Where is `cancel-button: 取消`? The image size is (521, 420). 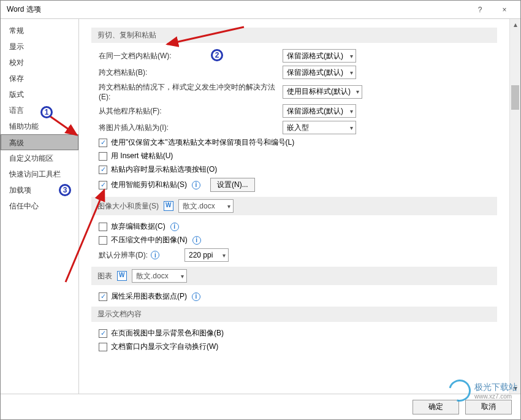
cancel-button: 取消 is located at coordinates (489, 407).